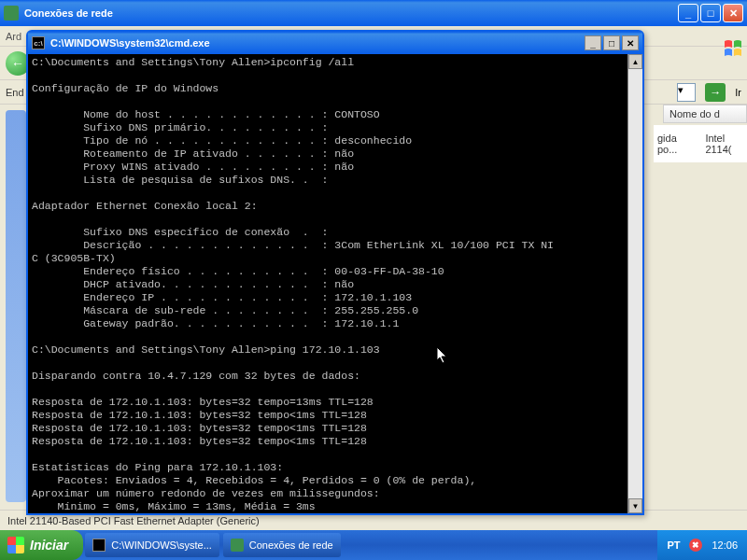 Image resolution: width=747 pixels, height=560 pixels. What do you see at coordinates (705, 114) in the screenshot?
I see `column-header-name: Nome do d` at bounding box center [705, 114].